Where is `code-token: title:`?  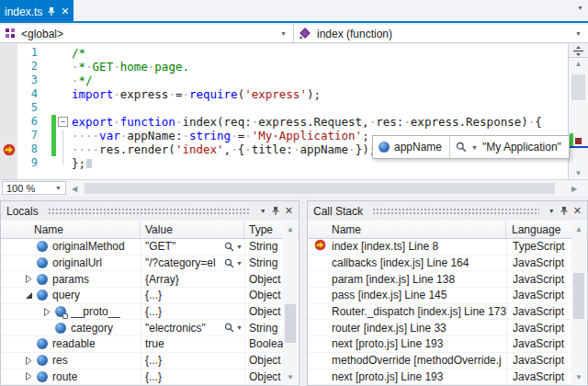 code-token: title: is located at coordinates (272, 149).